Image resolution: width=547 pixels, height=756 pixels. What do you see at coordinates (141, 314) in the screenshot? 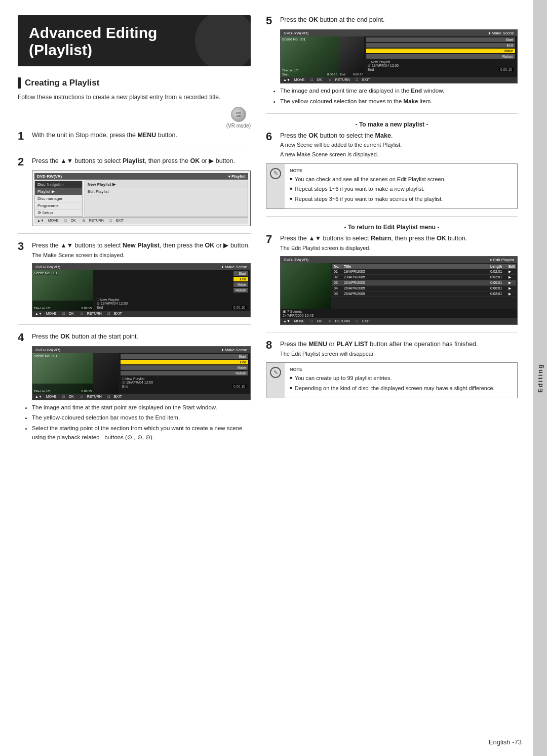
I see `ms-footer-3: ▲▼ MOVE □ OK ☆ RETURN □ EXIT` at bounding box center [141, 314].